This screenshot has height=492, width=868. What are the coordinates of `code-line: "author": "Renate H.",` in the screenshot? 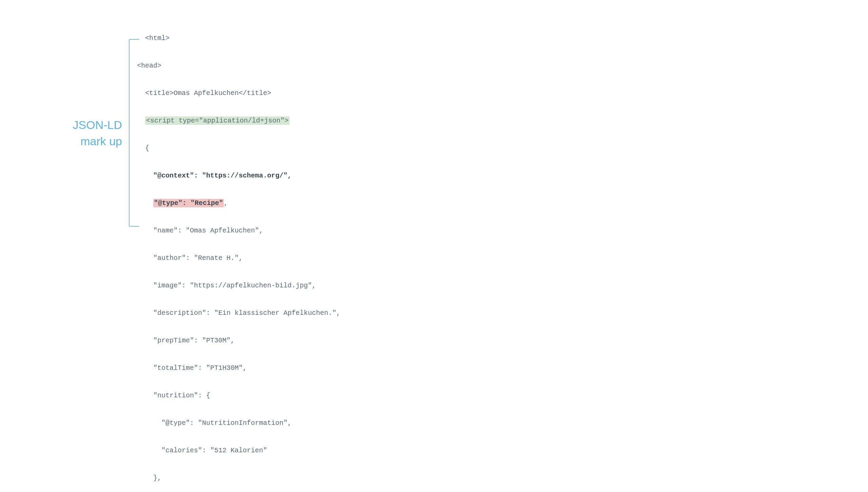 It's located at (235, 258).